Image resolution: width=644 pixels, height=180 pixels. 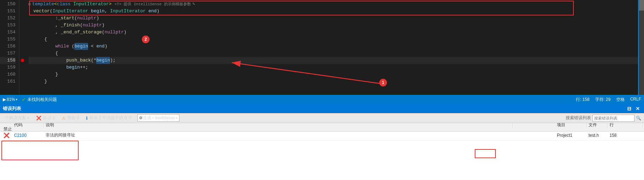 What do you see at coordinates (177, 118) in the screenshot?
I see `build-dropdown-arrow: ▾` at bounding box center [177, 118].